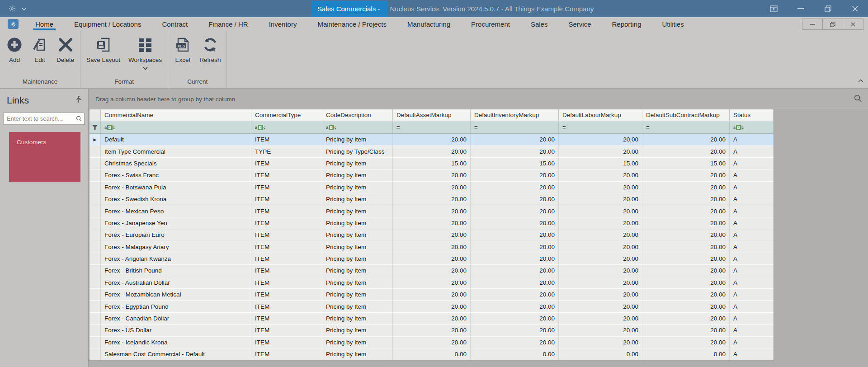 The width and height of the screenshot is (868, 367). What do you see at coordinates (514, 115) in the screenshot?
I see `column-header-defaultinventorymarkup: DefaultInventoryMarkup` at bounding box center [514, 115].